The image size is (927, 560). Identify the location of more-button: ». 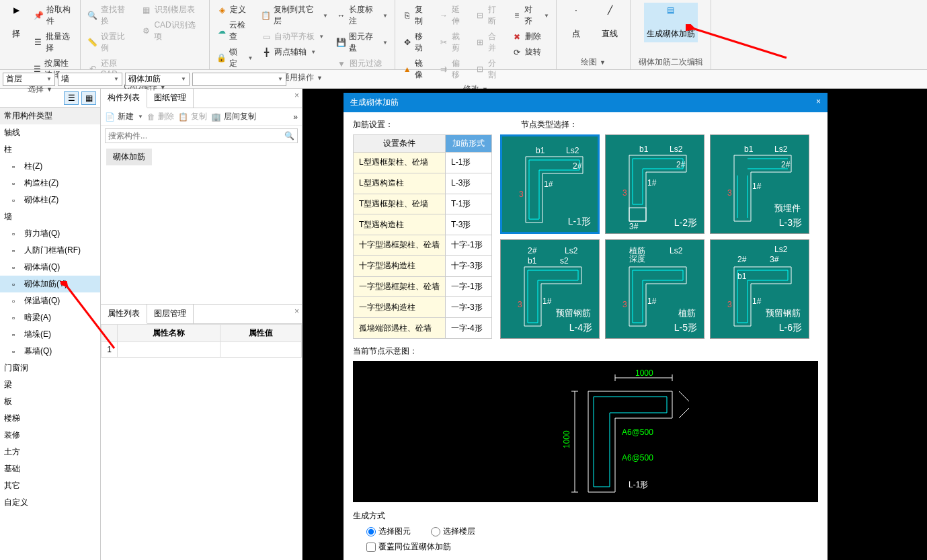
(296, 117).